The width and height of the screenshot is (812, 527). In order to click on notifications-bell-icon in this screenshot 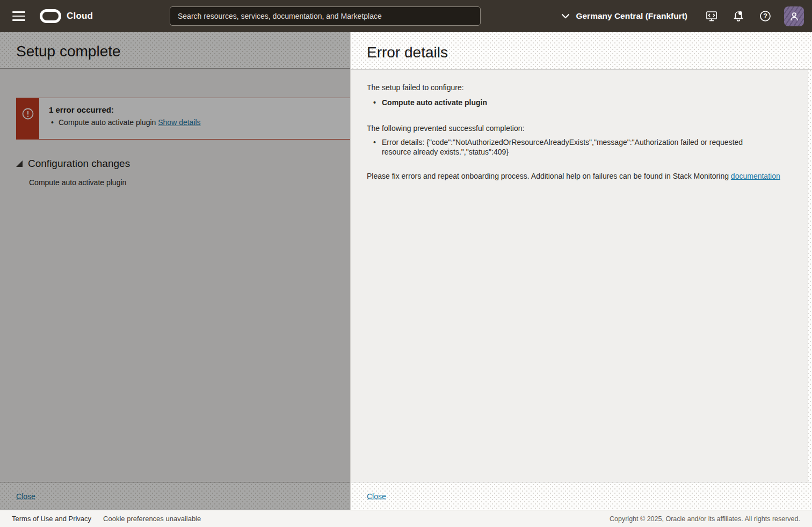, I will do `click(738, 16)`.